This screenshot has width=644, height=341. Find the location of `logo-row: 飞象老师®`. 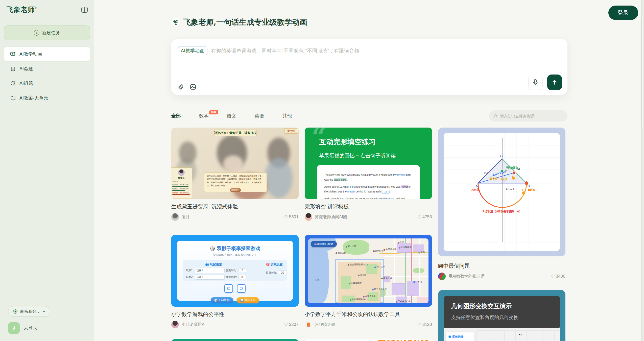

logo-row: 飞象老师® is located at coordinates (47, 10).